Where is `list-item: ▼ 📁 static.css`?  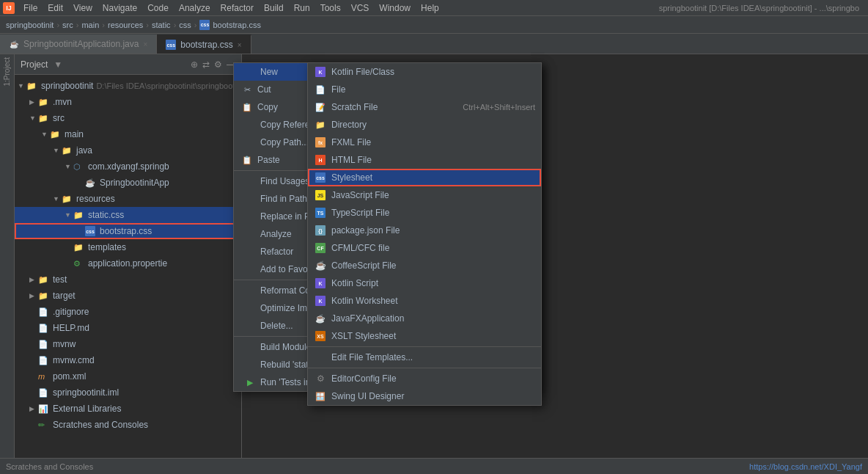 list-item: ▼ 📁 static.css is located at coordinates (128, 215).